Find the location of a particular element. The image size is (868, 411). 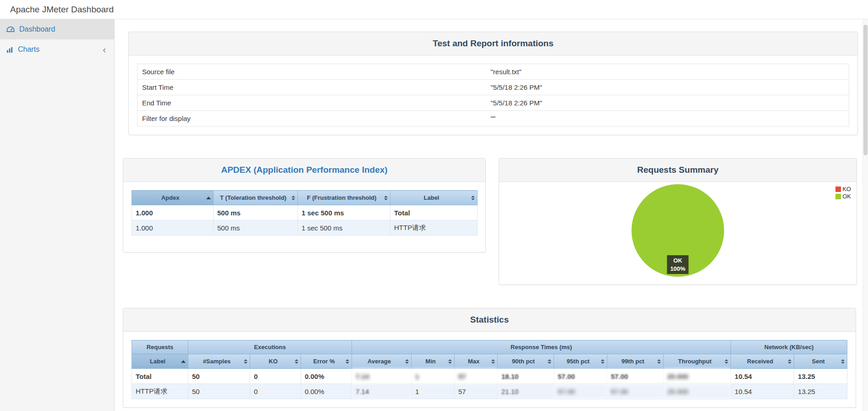

cell: Total is located at coordinates (434, 213).